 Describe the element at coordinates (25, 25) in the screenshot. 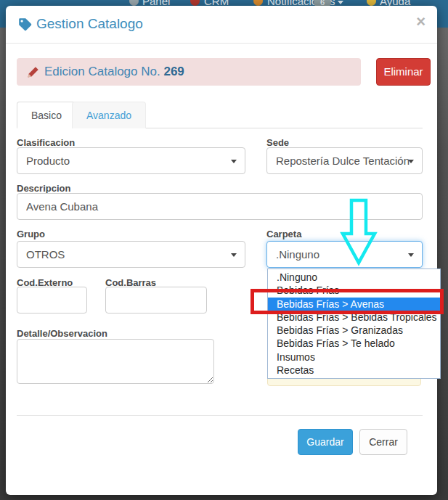

I see `tag-icon` at that location.